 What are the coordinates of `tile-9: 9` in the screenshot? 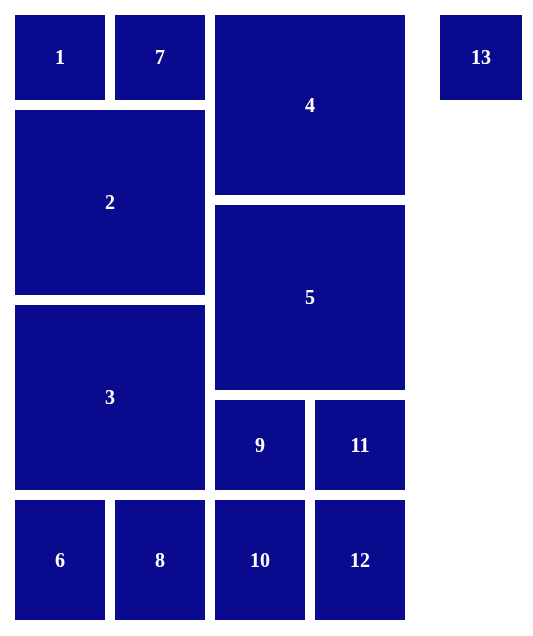 It's located at (260, 445).